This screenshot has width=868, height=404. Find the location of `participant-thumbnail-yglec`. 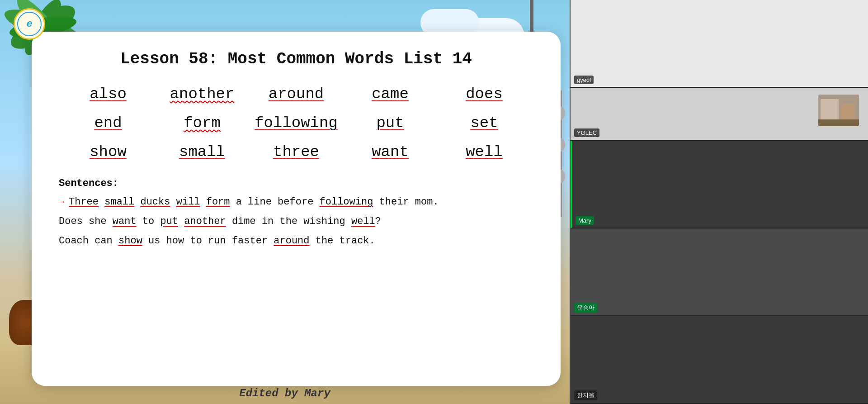

participant-thumbnail-yglec is located at coordinates (839, 110).